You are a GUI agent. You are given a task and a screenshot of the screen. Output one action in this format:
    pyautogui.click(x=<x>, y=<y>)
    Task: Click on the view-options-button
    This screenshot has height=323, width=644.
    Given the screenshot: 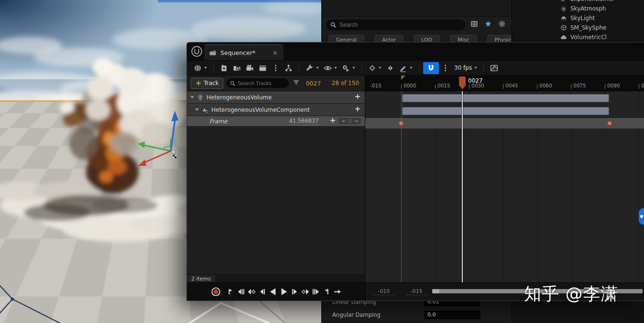 What is the action you would take?
    pyautogui.click(x=330, y=68)
    